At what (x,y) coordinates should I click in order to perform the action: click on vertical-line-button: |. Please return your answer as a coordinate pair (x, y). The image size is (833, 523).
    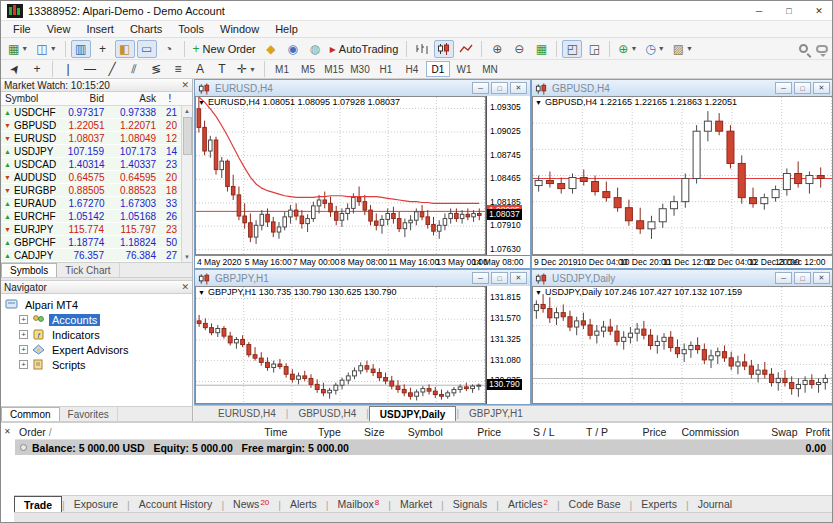
    Looking at the image, I should click on (68, 69).